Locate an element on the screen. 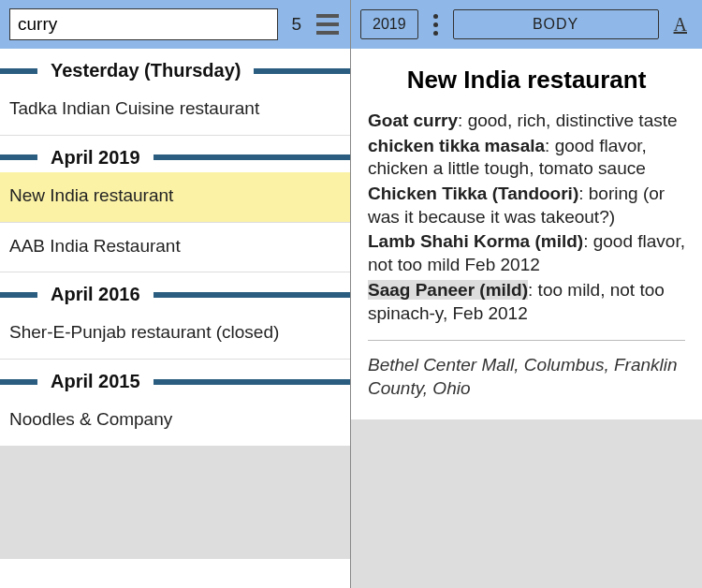  left-toolbar: 5 is located at coordinates (175, 24).